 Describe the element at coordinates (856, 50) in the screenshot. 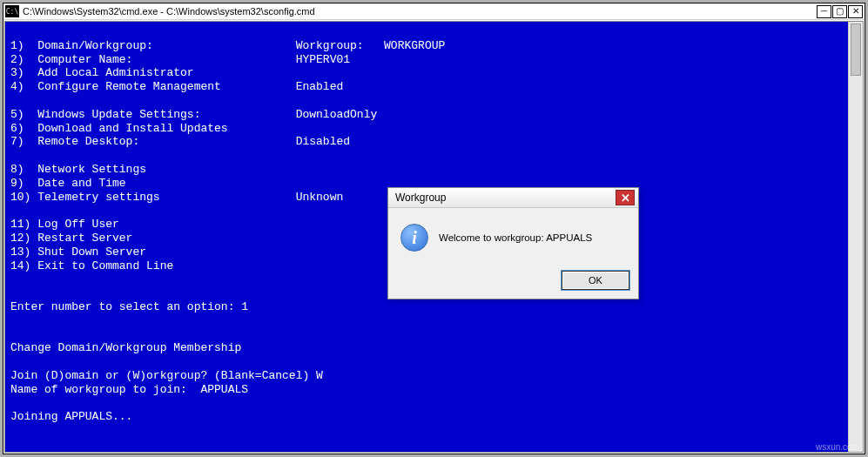

I see `scrollbar-thumb` at that location.